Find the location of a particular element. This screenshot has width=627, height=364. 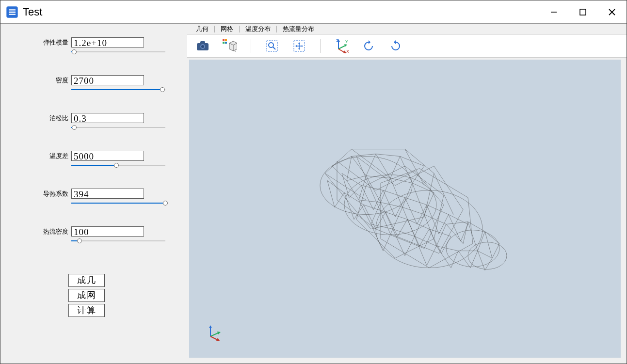

poisson-ratio-input: 0.3 is located at coordinates (108, 118).